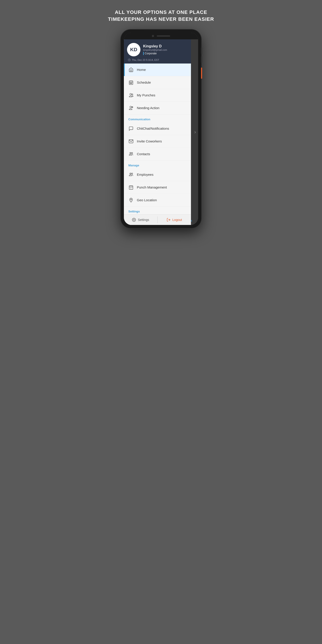  I want to click on settings-label: Settings, so click(144, 220).